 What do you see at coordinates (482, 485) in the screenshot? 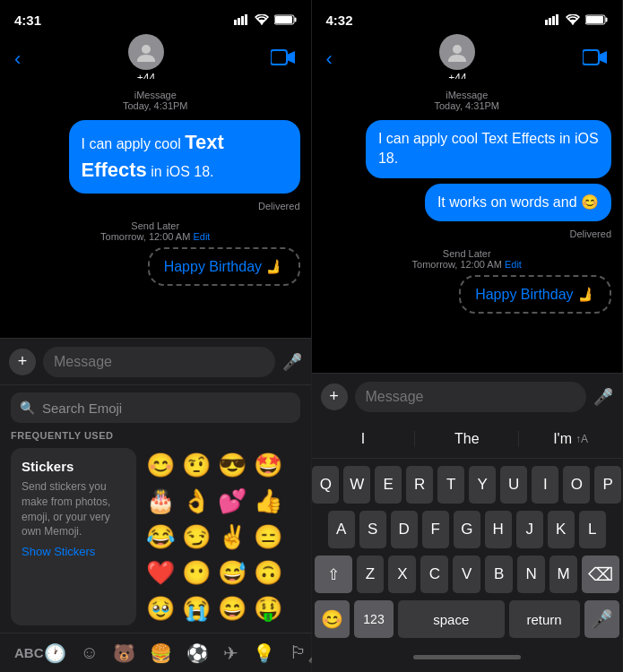
I see `key-y: Y` at bounding box center [482, 485].